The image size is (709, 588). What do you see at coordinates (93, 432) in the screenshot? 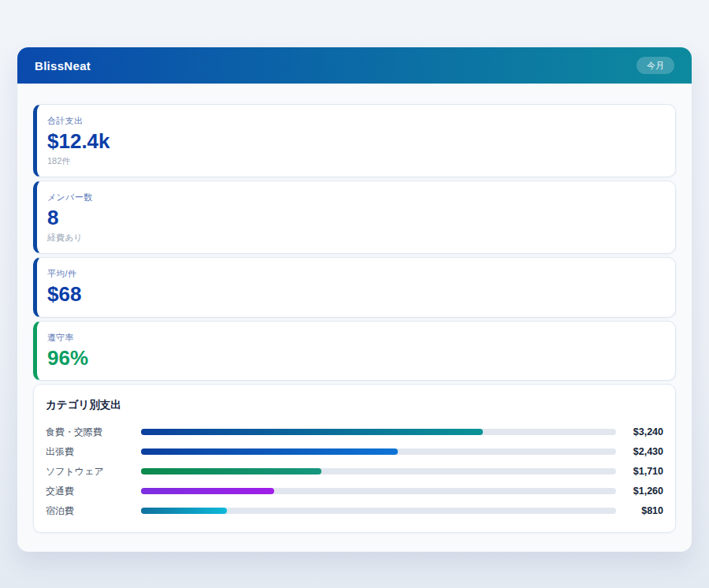
I see `category-label: 食費・交際費` at bounding box center [93, 432].